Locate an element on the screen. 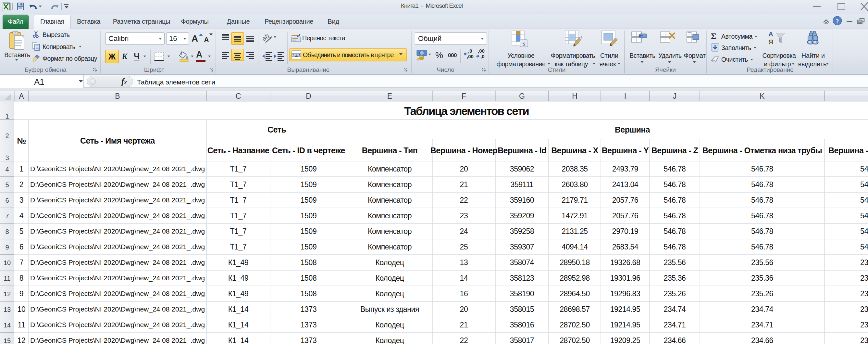 The height and width of the screenshot is (344, 868). svg-text: Вершина - Отметка низа трубы is located at coordinates (762, 150).